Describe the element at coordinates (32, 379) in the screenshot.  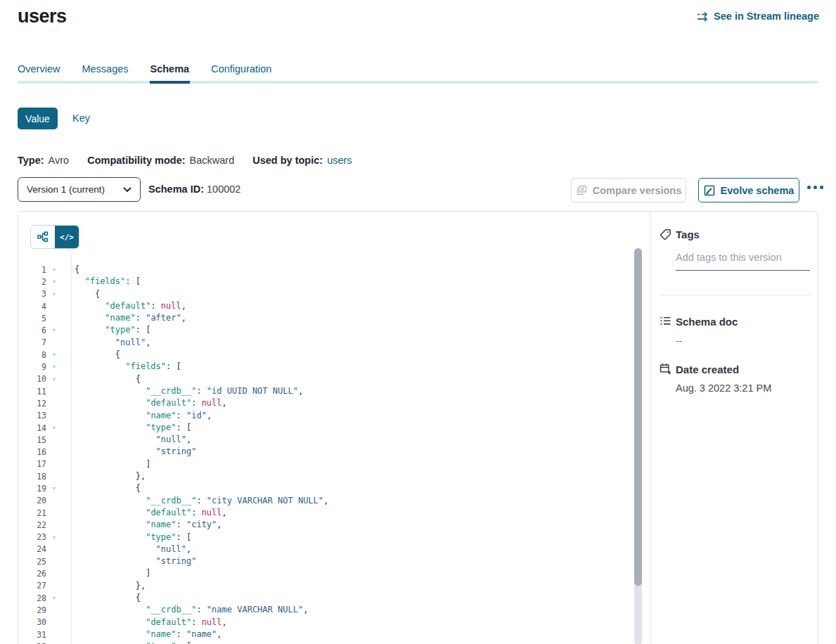
I see `line-number: 10` at that location.